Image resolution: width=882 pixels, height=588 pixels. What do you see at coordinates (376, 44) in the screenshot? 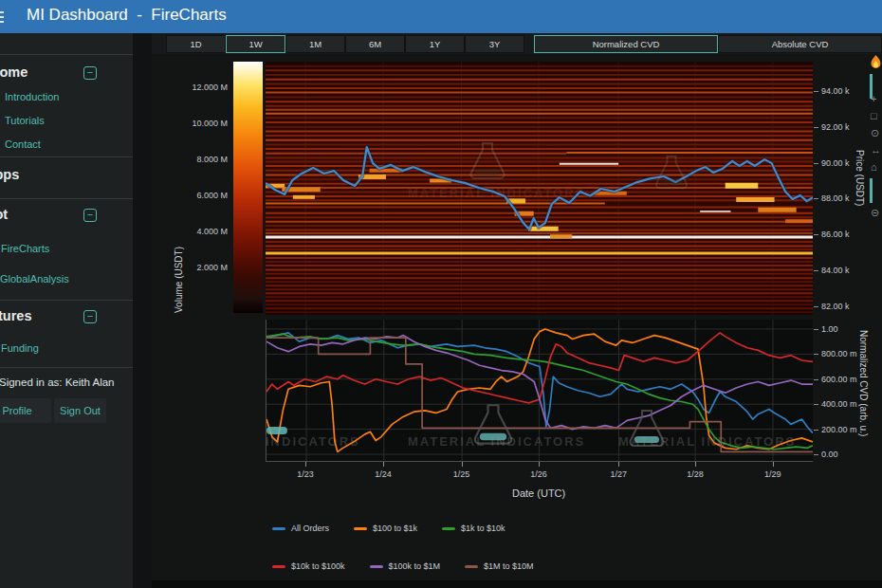
I see `timeframe-6m-button: 6M` at bounding box center [376, 44].